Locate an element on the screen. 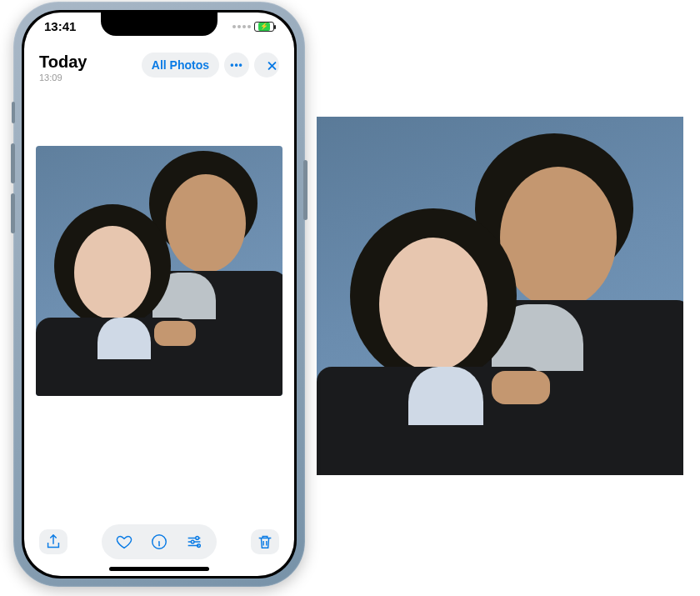  photo-preview is located at coordinates (159, 271).